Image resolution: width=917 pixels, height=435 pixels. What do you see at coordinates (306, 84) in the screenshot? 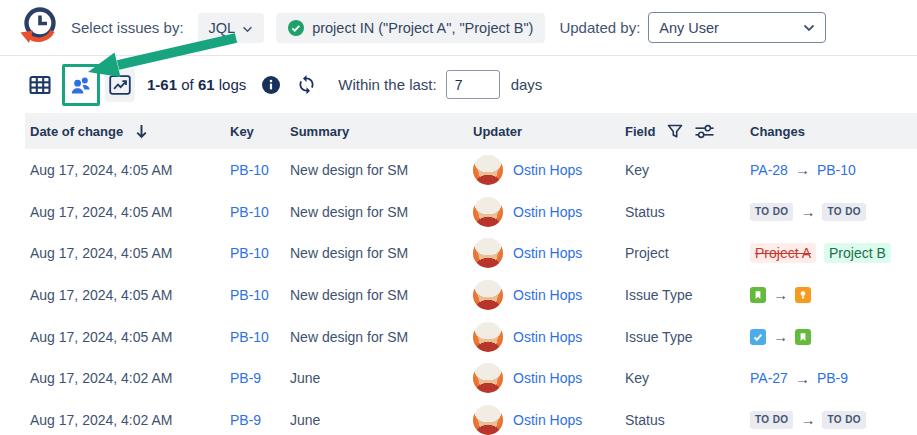
I see `refresh-button` at bounding box center [306, 84].